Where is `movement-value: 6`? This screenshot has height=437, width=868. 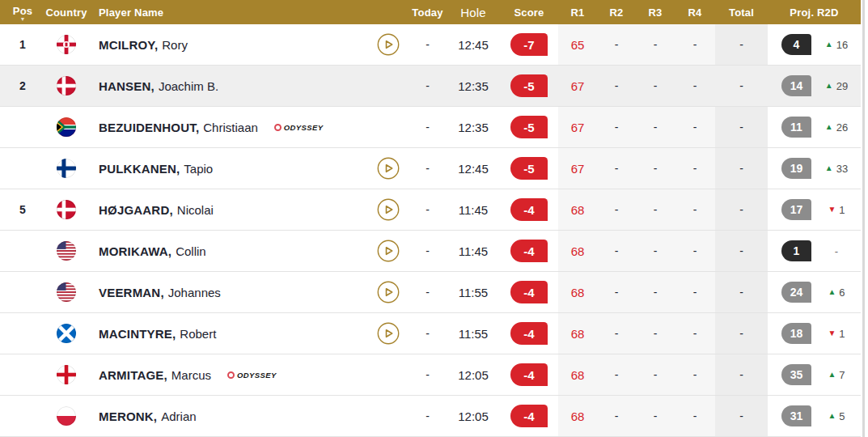 movement-value: 6 is located at coordinates (841, 293).